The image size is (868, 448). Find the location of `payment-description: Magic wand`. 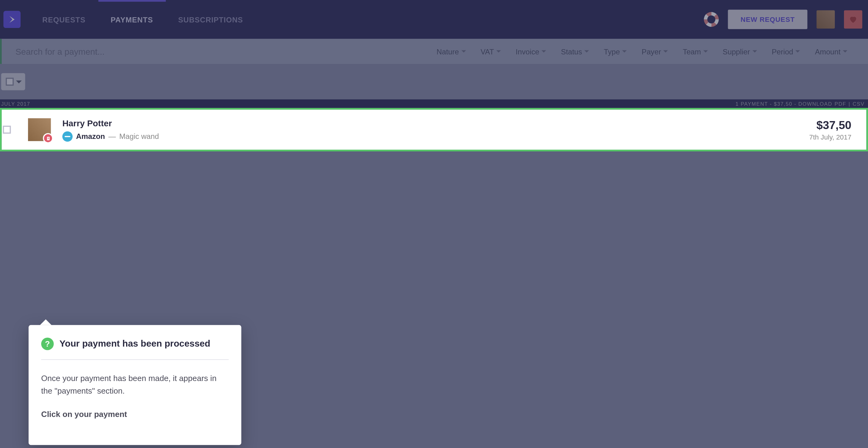

payment-description: Magic wand is located at coordinates (139, 136).